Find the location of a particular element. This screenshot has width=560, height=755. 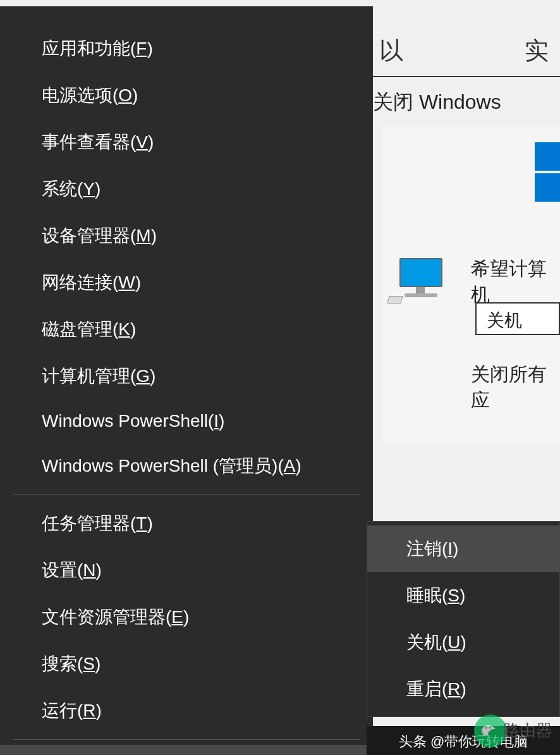

submenu-item-3: 重启(R) is located at coordinates (463, 689).